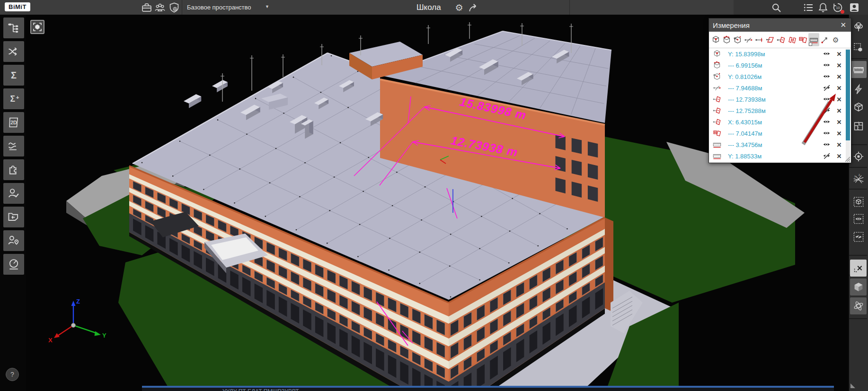 Image resolution: width=868 pixels, height=391 pixels. I want to click on close-icon: ✕, so click(843, 25).